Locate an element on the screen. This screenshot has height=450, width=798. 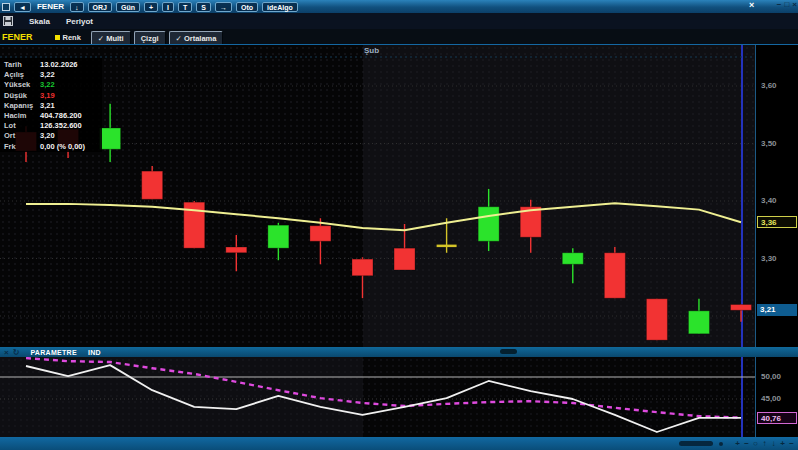
indicator-header: × ↻ PARAMETRE IND is located at coordinates (399, 352).